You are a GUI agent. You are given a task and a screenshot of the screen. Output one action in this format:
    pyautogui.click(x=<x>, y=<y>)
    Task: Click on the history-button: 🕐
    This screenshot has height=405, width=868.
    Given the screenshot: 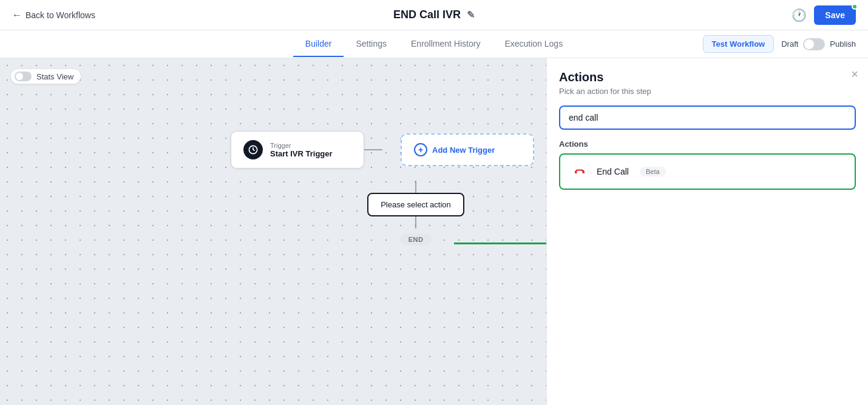 What is the action you would take?
    pyautogui.click(x=799, y=15)
    